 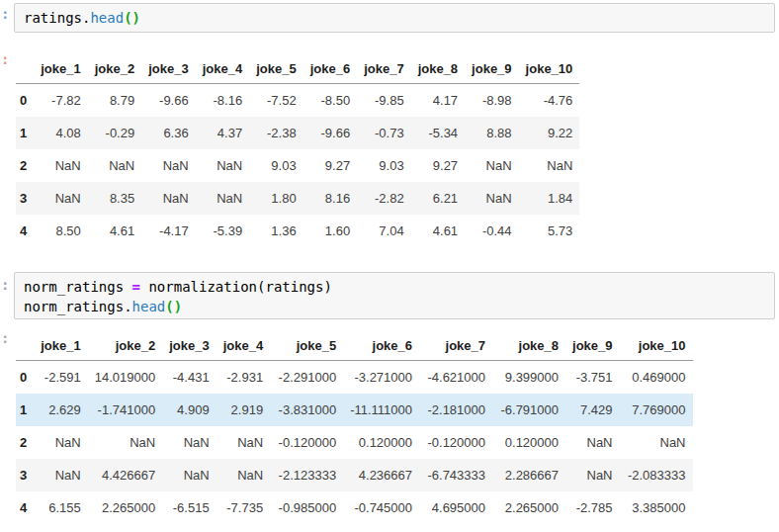 I want to click on table-cell: -1.741000, so click(x=125, y=409).